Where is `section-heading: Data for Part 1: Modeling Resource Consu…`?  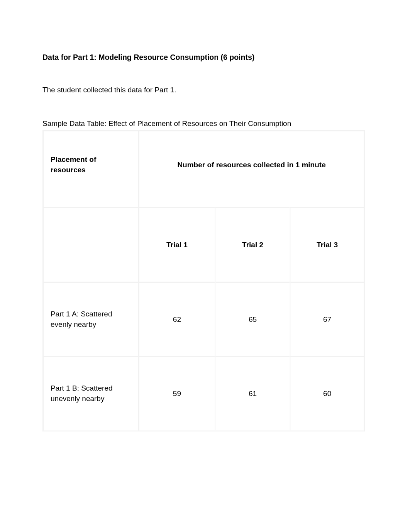
section-heading: Data for Part 1: Modeling Resource Consu… is located at coordinates (205, 57).